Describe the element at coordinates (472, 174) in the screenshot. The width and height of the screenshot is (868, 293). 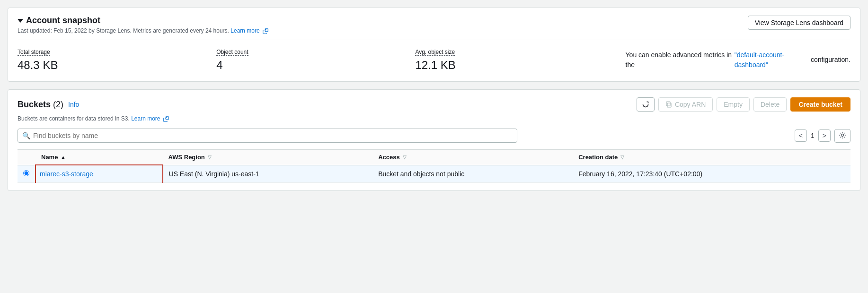
I see `bucket-access-cell: Bucket and objects not public` at that location.